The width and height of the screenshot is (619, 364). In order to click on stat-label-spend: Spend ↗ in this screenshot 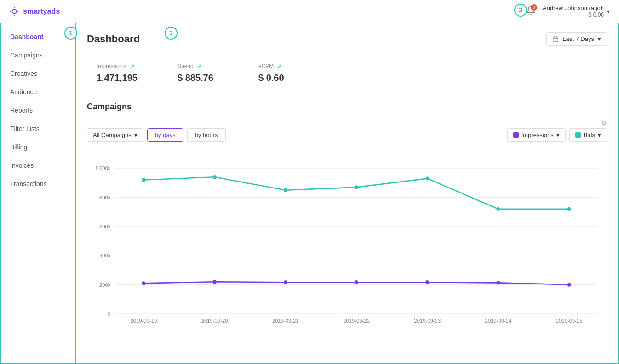, I will do `click(205, 66)`.